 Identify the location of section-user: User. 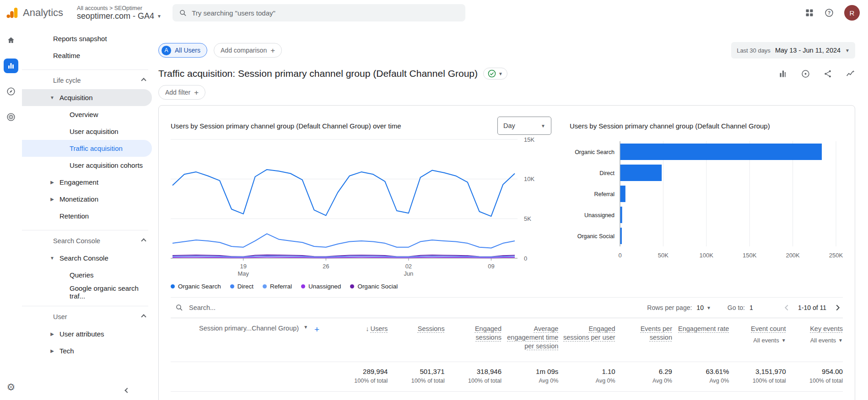
(89, 317).